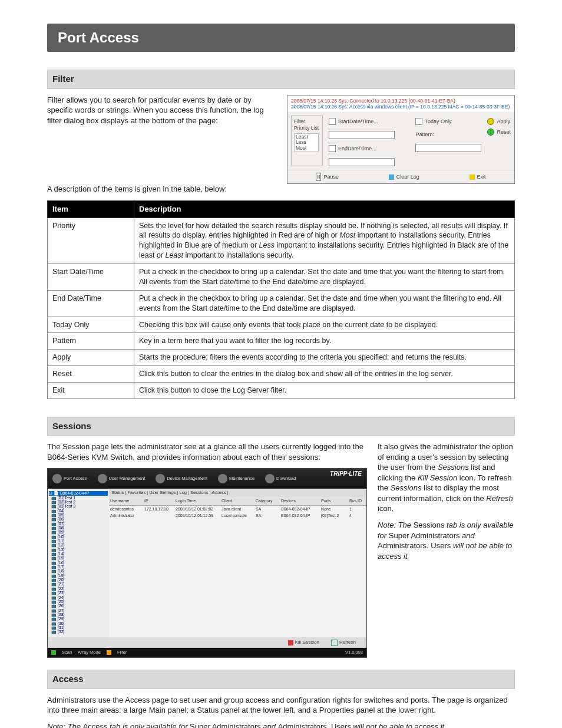  What do you see at coordinates (354, 653) in the screenshot?
I see `version-label: V1.0.093` at bounding box center [354, 653].